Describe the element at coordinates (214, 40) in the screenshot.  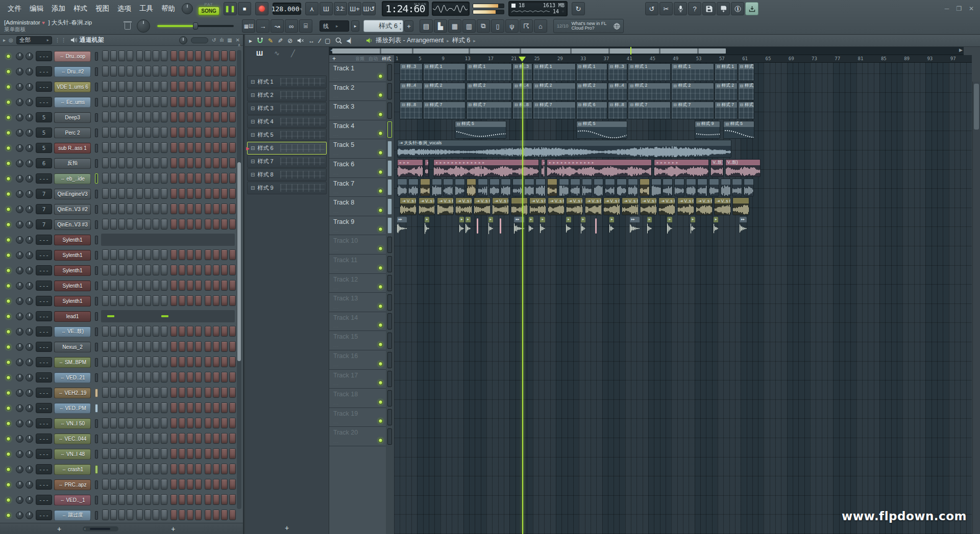
I see `rack-undo-icon: ↺` at that location.